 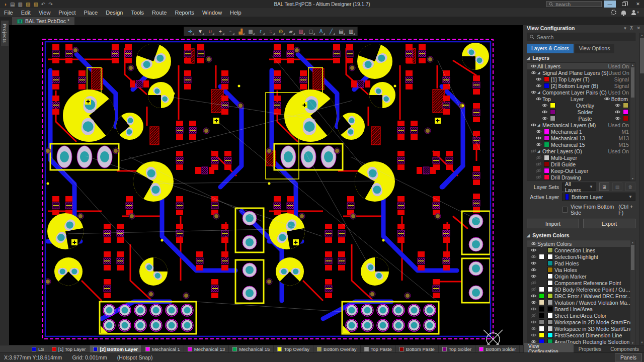 What do you see at coordinates (418, 349) in the screenshot?
I see `layer-tab-bottom-paste: Bottom Paste` at bounding box center [418, 349].